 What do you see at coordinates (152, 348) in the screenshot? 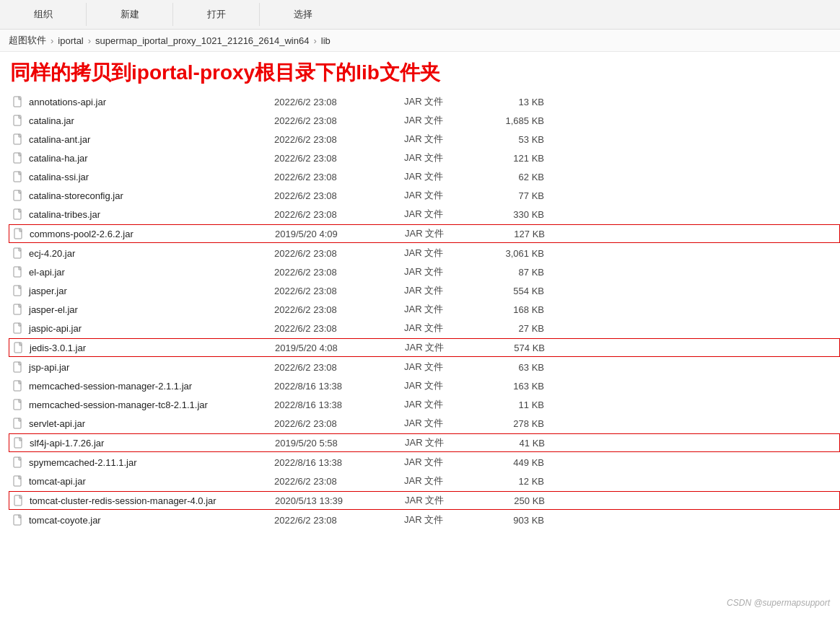
I see `file-name: jedis-3.0.1.jar` at bounding box center [152, 348].